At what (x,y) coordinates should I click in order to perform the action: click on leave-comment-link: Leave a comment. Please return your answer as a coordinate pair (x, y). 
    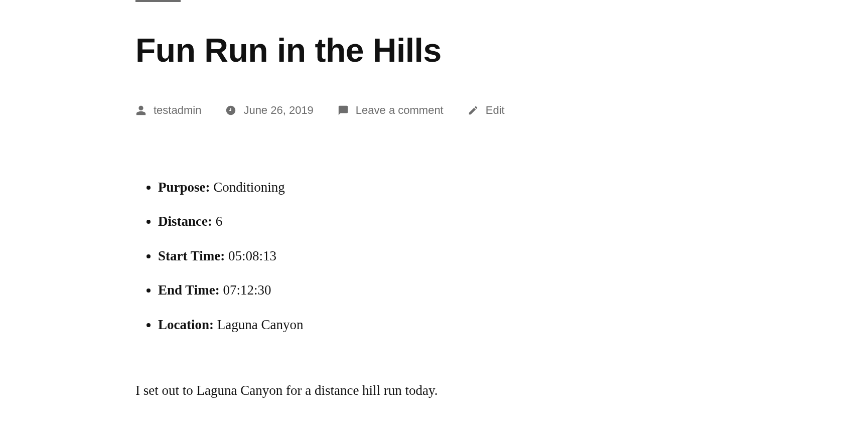
    Looking at the image, I should click on (399, 110).